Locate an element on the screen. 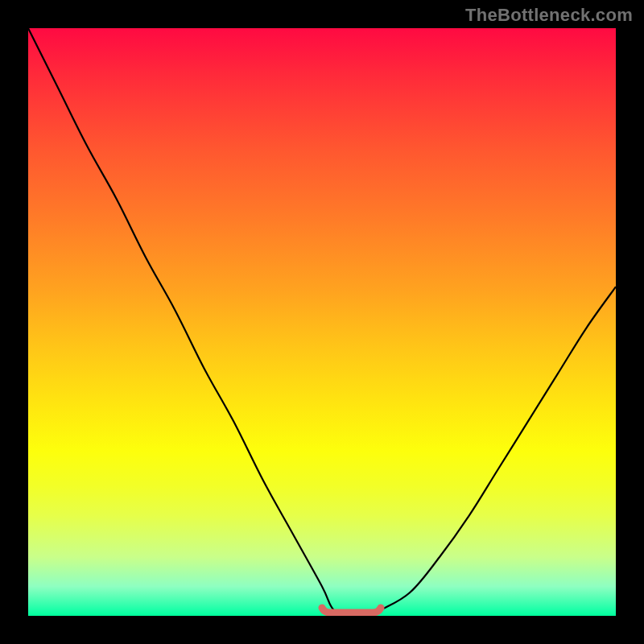 Image resolution: width=644 pixels, height=644 pixels. optimal-flat-segment-path is located at coordinates (351, 610).